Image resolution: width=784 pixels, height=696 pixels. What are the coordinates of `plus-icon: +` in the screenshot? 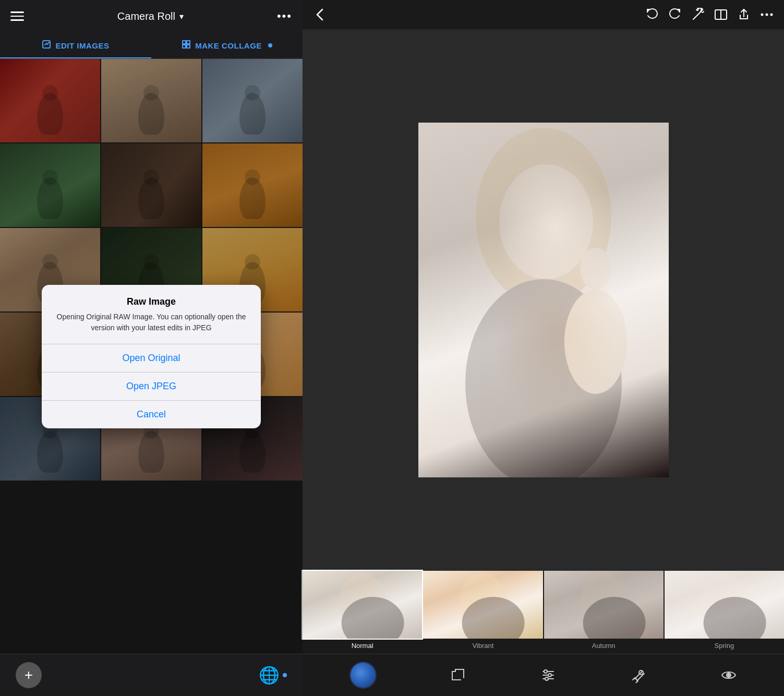 It's located at (29, 675).